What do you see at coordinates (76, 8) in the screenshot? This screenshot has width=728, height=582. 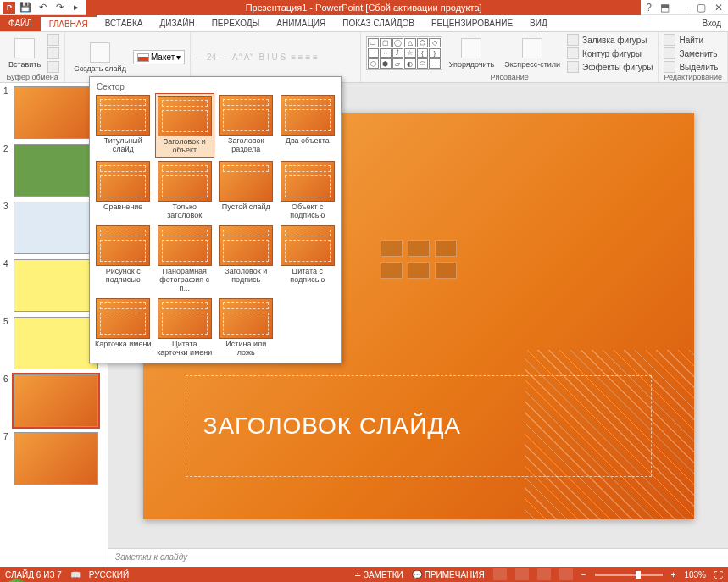 I see `start-show-icon: ▸` at bounding box center [76, 8].